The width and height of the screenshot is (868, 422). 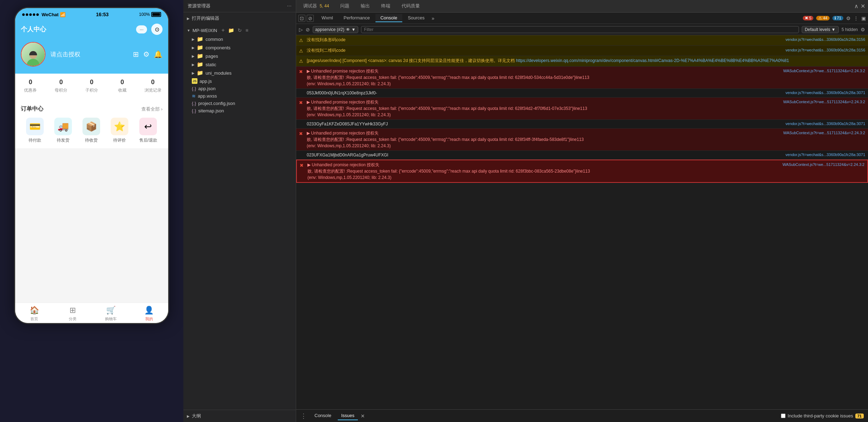 What do you see at coordinates (92, 86) in the screenshot?
I see `stats-row: 0 优惠券 0 母积分 0 子积分 0 收藏 0 浏览记录` at bounding box center [92, 86].